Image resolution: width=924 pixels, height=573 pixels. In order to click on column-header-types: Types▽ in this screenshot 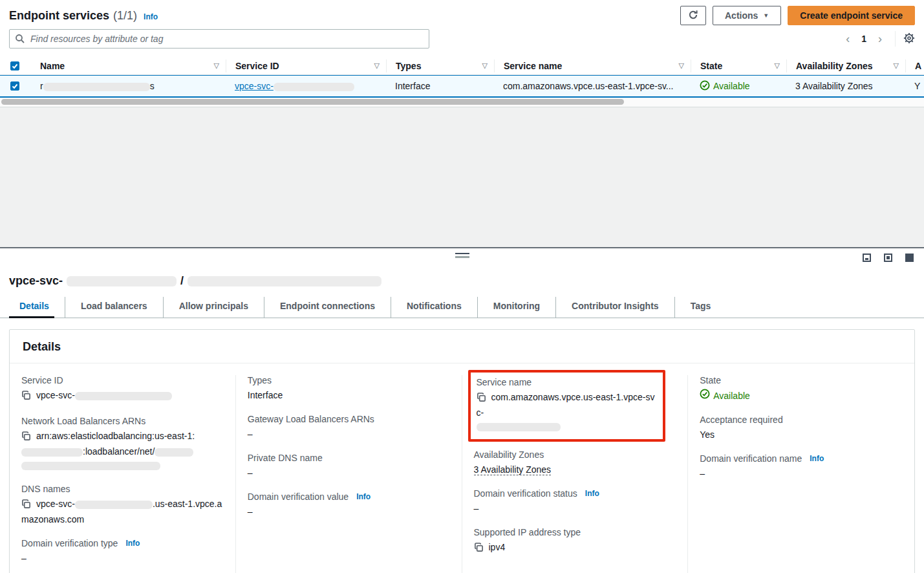, I will do `click(440, 66)`.